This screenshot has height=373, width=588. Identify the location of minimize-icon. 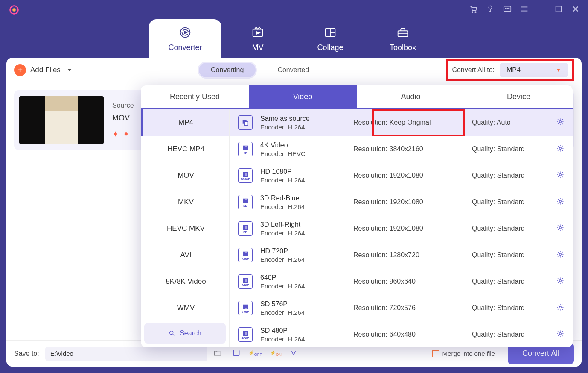
(541, 10).